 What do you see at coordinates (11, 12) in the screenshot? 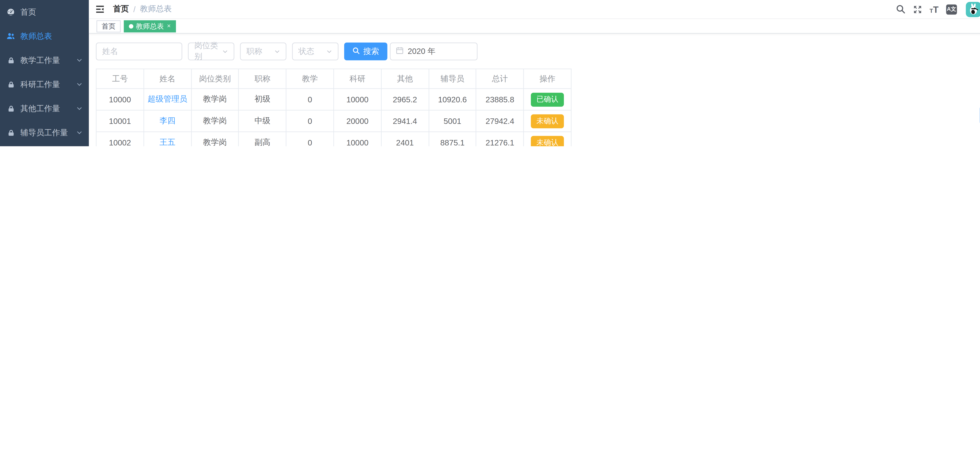
I see `dashboard-icon` at bounding box center [11, 12].